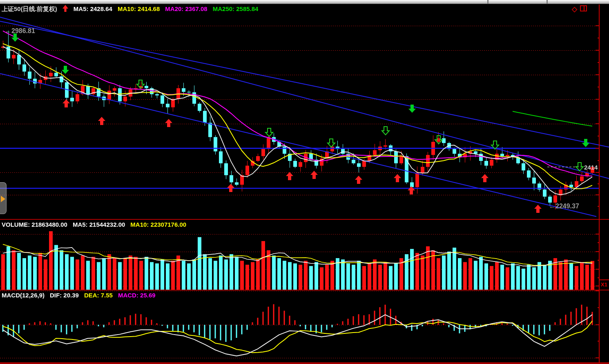 The height and width of the screenshot is (364, 609). I want to click on expand-arrow-icon, so click(3, 199).